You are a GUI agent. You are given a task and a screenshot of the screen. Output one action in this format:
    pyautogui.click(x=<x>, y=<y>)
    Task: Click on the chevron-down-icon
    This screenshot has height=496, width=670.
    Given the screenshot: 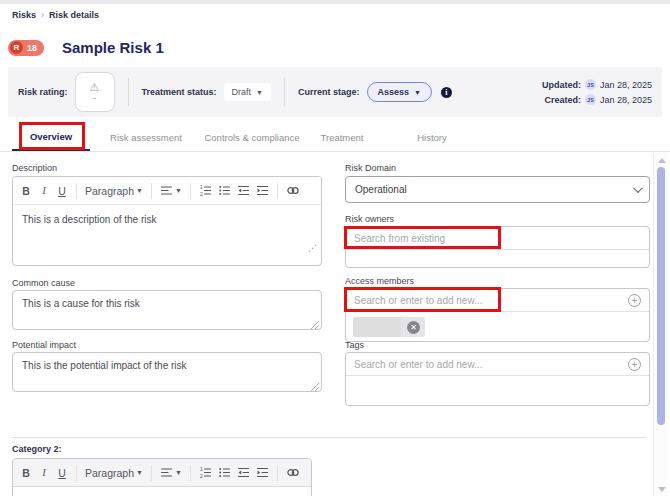 What is the action you would take?
    pyautogui.click(x=638, y=188)
    